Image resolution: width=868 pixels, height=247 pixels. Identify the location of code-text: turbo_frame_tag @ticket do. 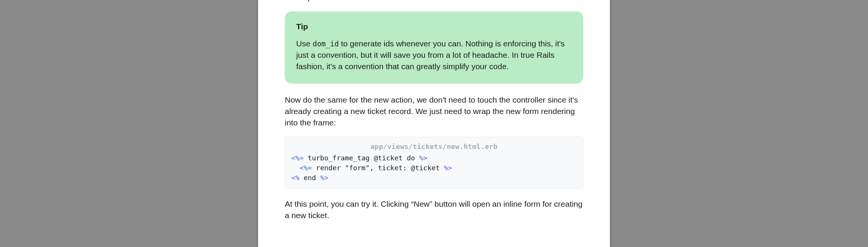
(362, 158).